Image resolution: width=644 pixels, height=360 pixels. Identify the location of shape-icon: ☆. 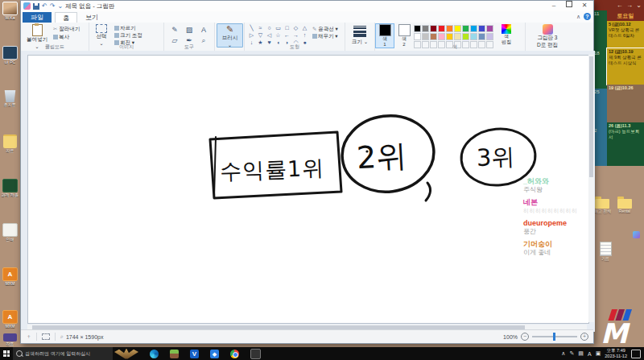
(279, 35).